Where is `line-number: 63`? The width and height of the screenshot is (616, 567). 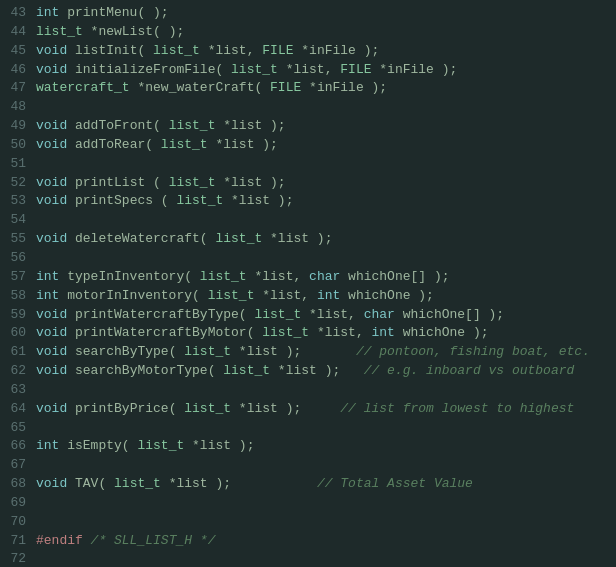 line-number: 63 is located at coordinates (16, 390).